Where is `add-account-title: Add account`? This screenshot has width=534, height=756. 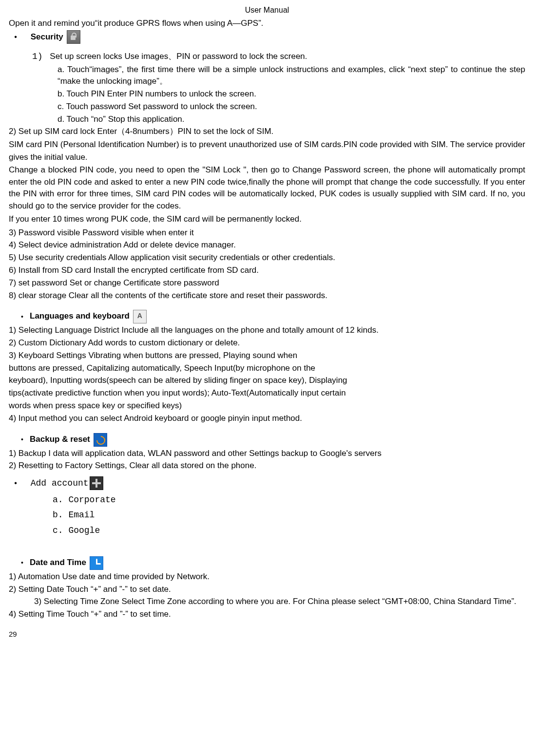
add-account-title: Add account is located at coordinates (59, 483).